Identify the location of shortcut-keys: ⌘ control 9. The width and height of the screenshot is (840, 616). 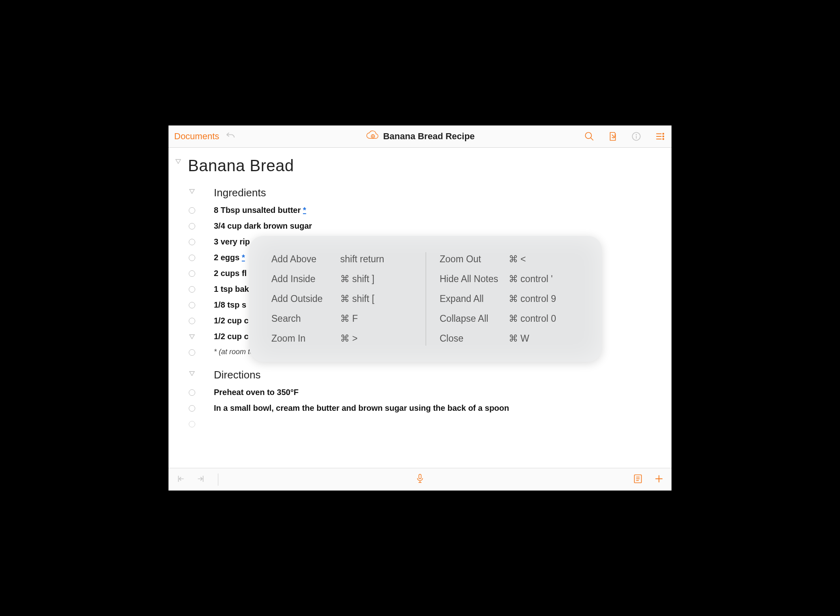
(533, 299).